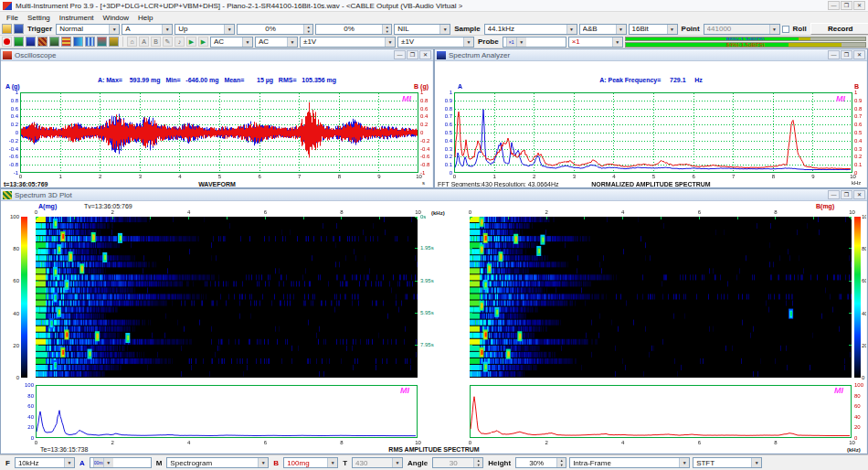 Image resolution: width=868 pixels, height=470 pixels. Describe the element at coordinates (90, 42) in the screenshot. I see `signal-generator-icon` at that location.